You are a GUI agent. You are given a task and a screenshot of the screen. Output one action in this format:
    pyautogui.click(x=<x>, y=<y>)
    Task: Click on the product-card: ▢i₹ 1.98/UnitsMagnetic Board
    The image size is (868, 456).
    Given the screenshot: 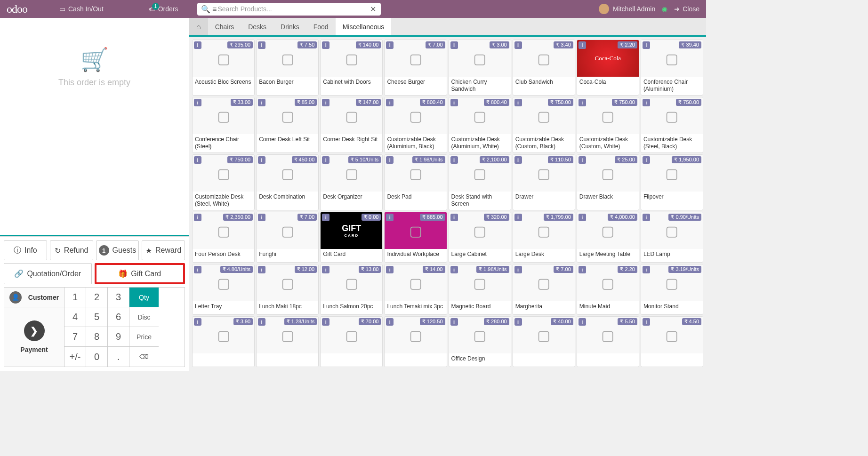 What is the action you would take?
    pyautogui.click(x=480, y=289)
    